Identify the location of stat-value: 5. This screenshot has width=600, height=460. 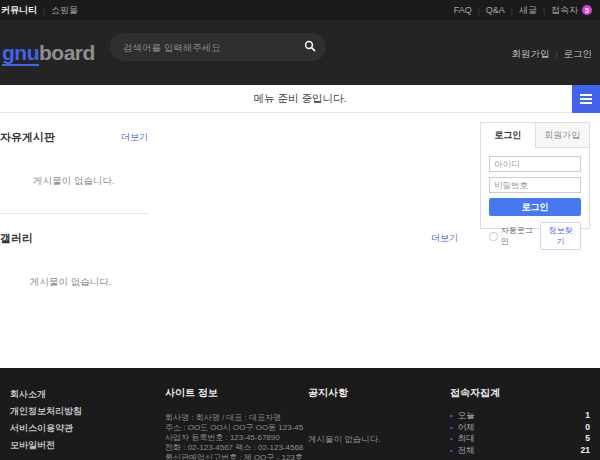
(588, 439).